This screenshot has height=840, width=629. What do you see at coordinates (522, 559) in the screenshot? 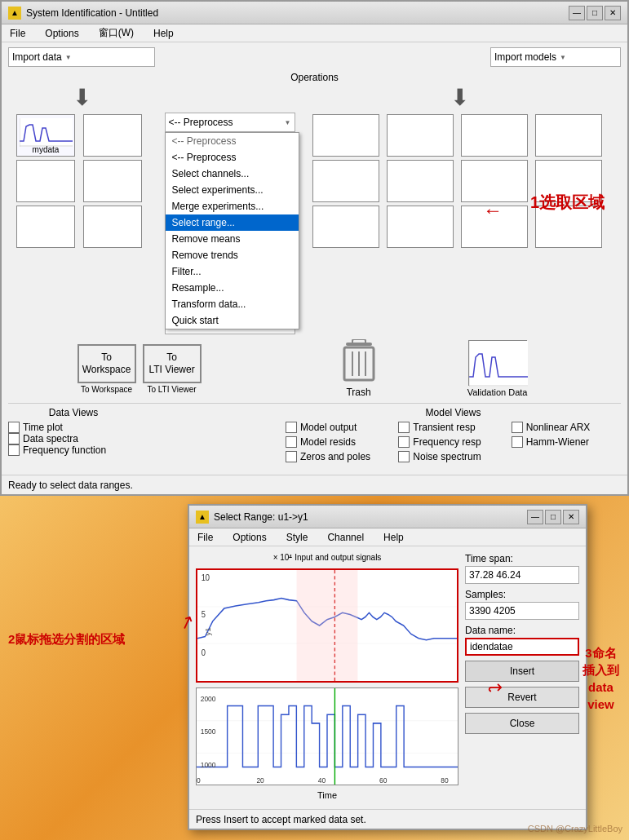
I see `time-span-label: Time span:` at bounding box center [522, 559].